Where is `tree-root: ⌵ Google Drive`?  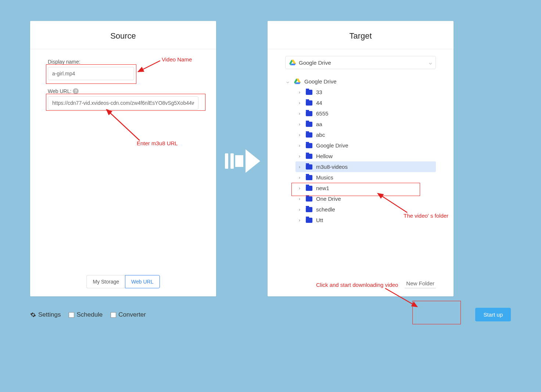 tree-root: ⌵ Google Drive is located at coordinates (361, 81).